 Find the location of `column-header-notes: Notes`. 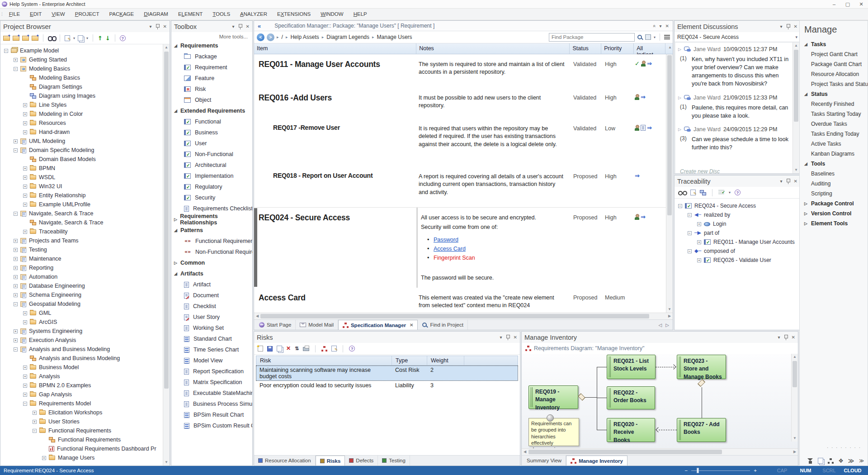

column-header-notes: Notes is located at coordinates (493, 49).